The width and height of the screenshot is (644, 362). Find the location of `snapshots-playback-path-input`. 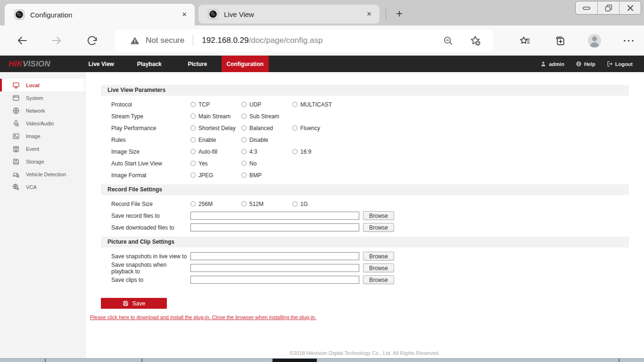

snapshots-playback-path-input is located at coordinates (275, 268).